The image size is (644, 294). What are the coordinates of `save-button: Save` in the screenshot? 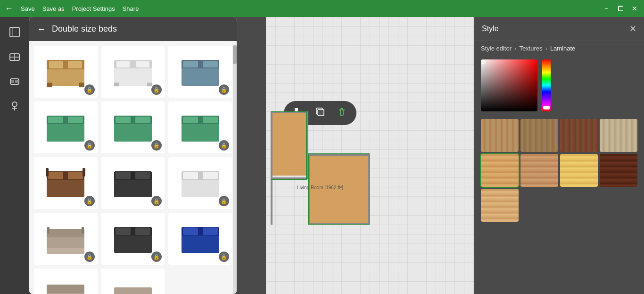 It's located at (28, 8).